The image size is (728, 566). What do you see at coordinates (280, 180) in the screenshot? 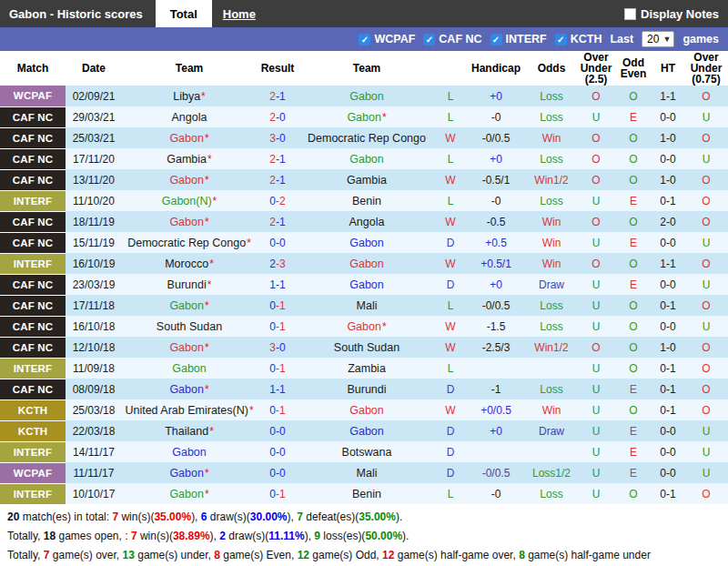
I see `away-goals: -1` at bounding box center [280, 180].